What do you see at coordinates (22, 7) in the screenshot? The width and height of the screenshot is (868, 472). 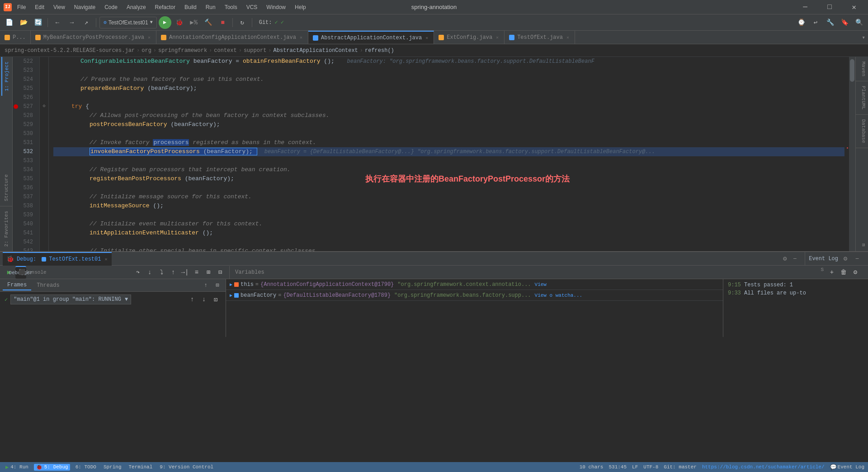 I see `menu-file: File` at bounding box center [22, 7].